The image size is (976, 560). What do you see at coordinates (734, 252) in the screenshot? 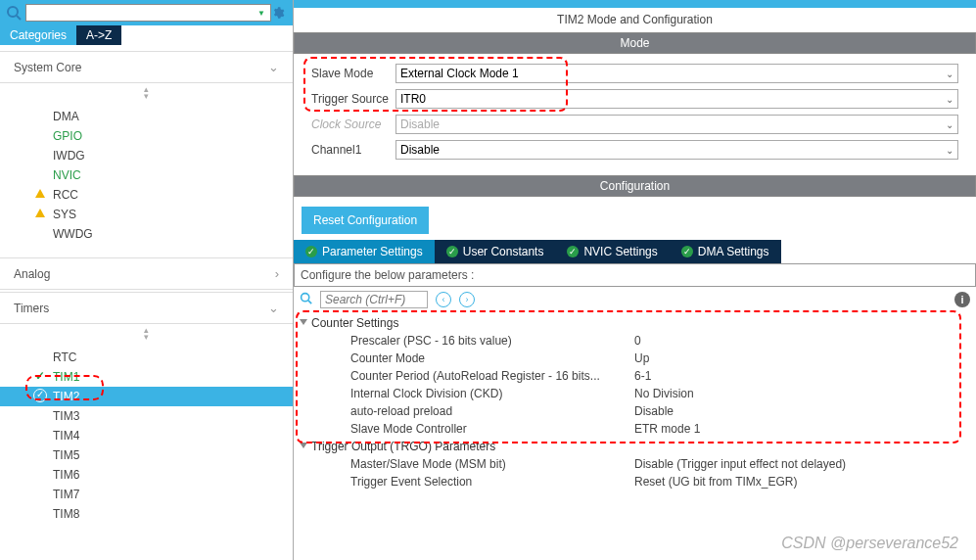
I see `tab-label: DMA Settings` at bounding box center [734, 252].